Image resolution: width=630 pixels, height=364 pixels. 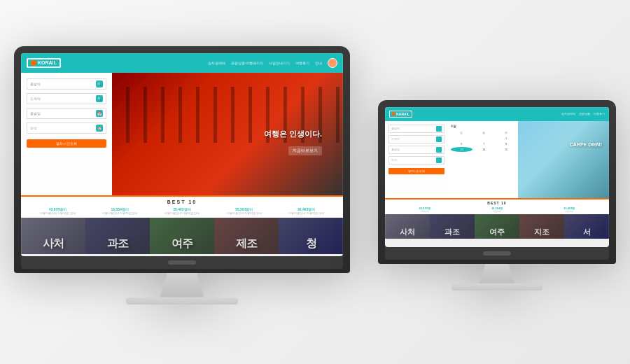 What do you see at coordinates (416, 129) in the screenshot?
I see `sm-departure-field: 출발역` at bounding box center [416, 129].